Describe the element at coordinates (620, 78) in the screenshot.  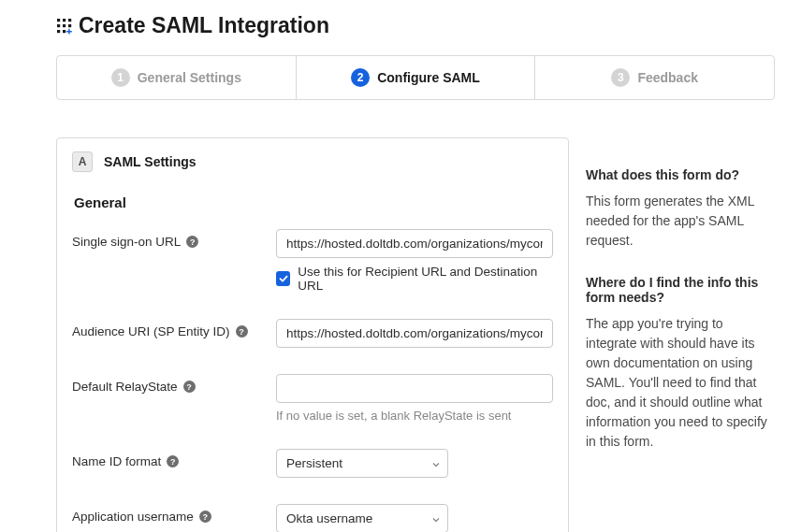
I see `step-number: 3` at that location.